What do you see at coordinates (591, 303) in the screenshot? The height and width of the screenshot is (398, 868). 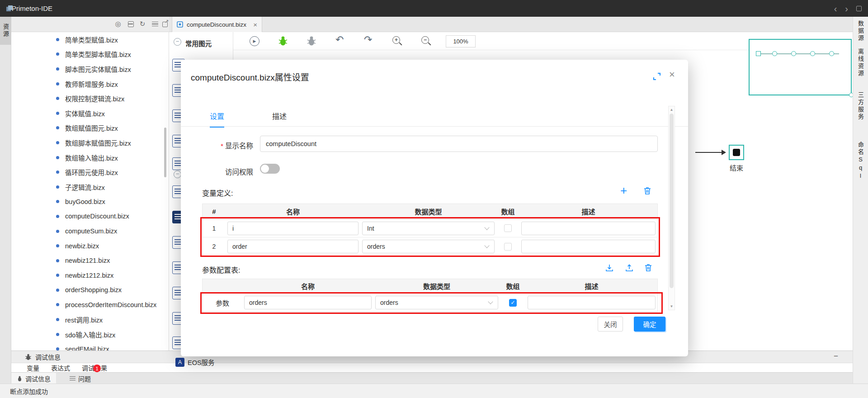 I see `param-desc-input` at bounding box center [591, 303].